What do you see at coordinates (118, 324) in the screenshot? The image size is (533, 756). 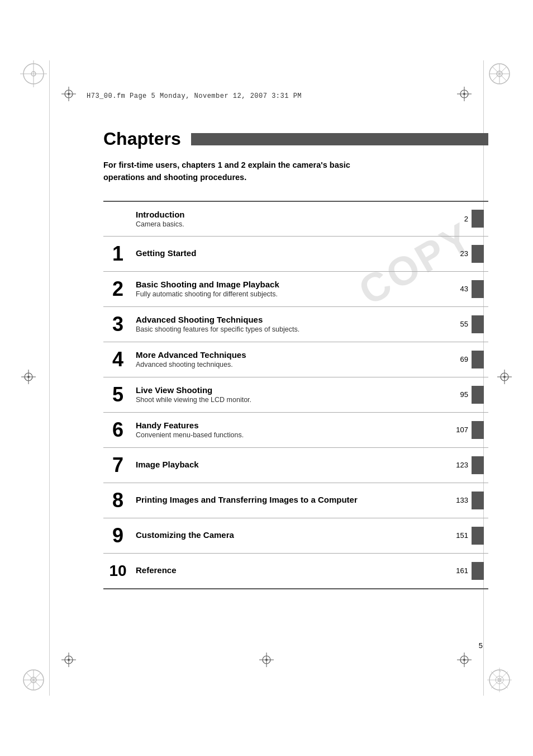 I see `toc-num-3: 3` at bounding box center [118, 324].